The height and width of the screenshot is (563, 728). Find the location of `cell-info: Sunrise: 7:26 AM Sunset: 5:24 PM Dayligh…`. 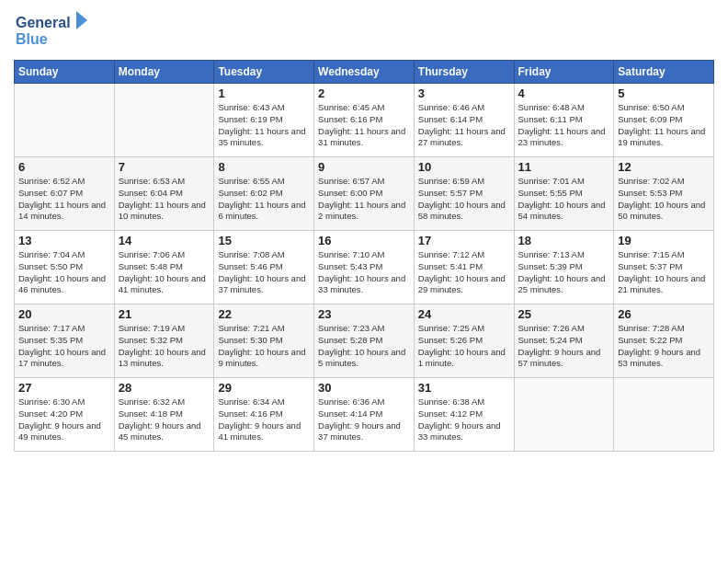

cell-info: Sunrise: 7:26 AM Sunset: 5:24 PM Dayligh… is located at coordinates (564, 346).